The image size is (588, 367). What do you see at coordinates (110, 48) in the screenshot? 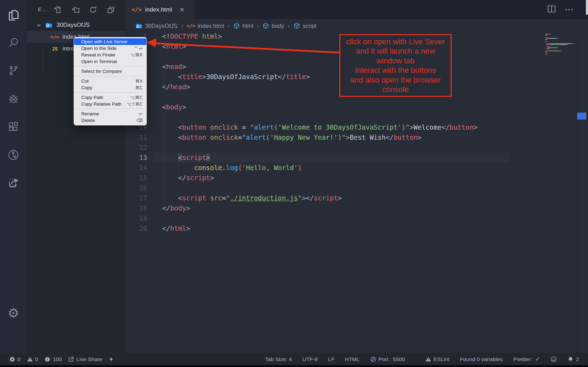
I see `menu-item-open-to-the-side: Open to the Side^ ↩` at bounding box center [110, 48].